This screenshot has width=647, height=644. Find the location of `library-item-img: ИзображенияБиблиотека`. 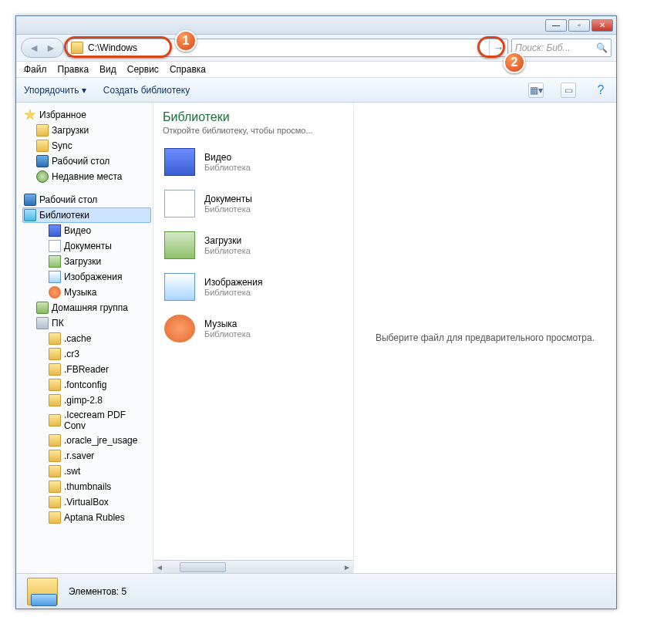

library-item-img: ИзображенияБиблиотека is located at coordinates (253, 287).